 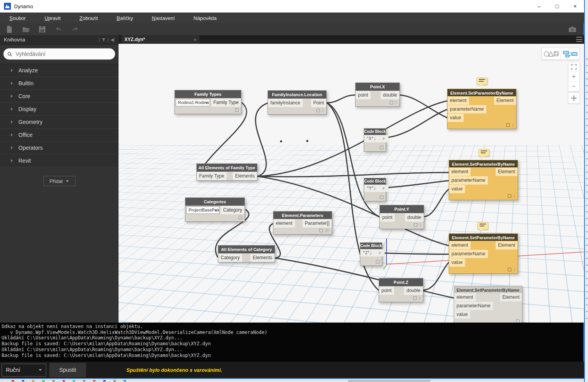 What do you see at coordinates (205, 18) in the screenshot?
I see `menu-nápověda: Nápověda` at bounding box center [205, 18].